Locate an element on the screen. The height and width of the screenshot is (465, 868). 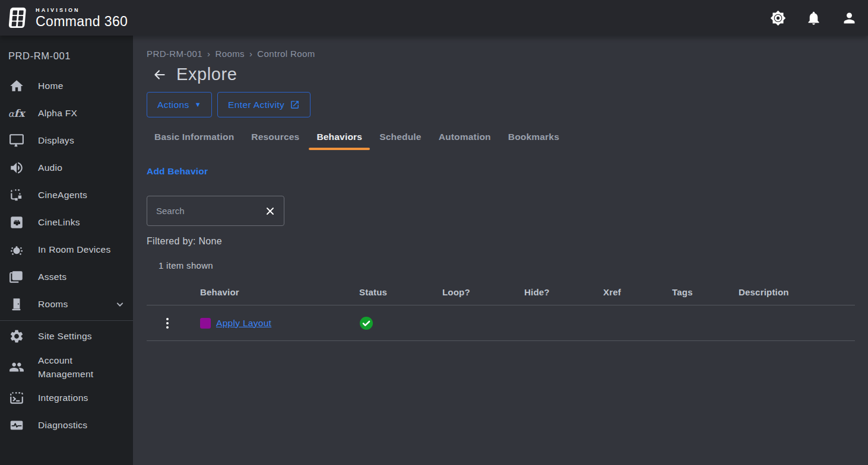
tab-bookmarks: Bookmarks is located at coordinates (534, 139).